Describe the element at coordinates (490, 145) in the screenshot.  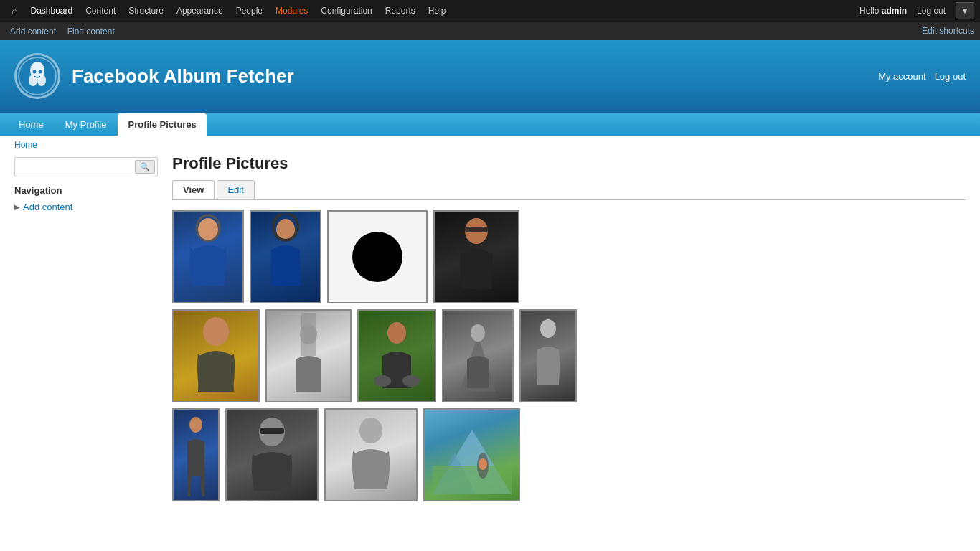
I see `breadcrumb: Home` at that location.